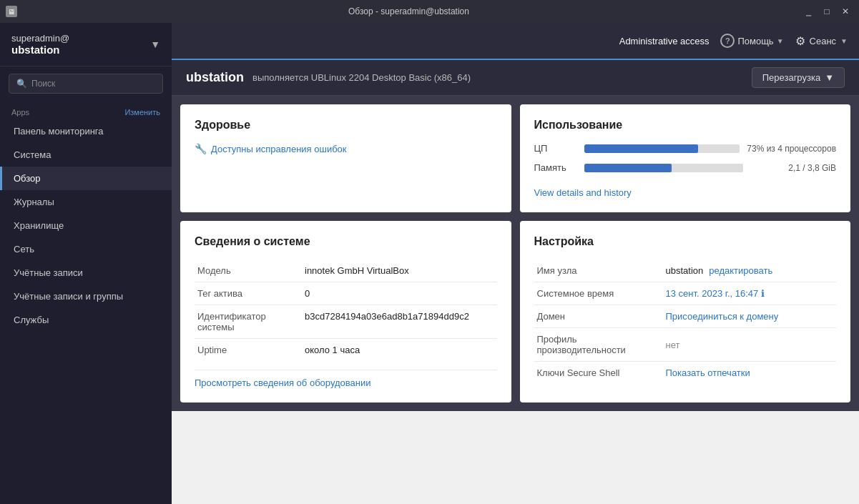 Image resolution: width=859 pixels, height=504 pixels. I want to click on session-menu: ⚙ Сеанс ▼, so click(821, 41).